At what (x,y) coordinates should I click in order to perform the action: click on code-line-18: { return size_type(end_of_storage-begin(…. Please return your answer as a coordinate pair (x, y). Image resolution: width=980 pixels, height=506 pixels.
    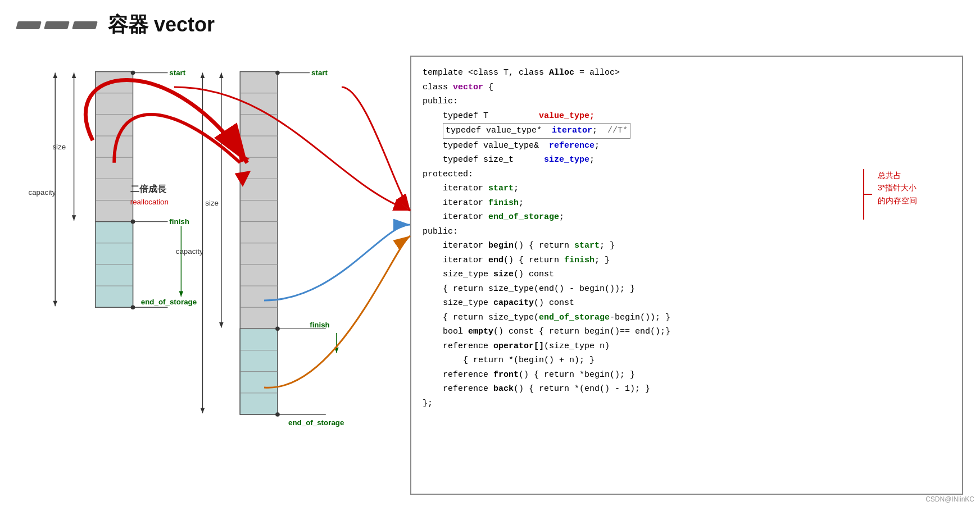
    Looking at the image, I should click on (687, 318).